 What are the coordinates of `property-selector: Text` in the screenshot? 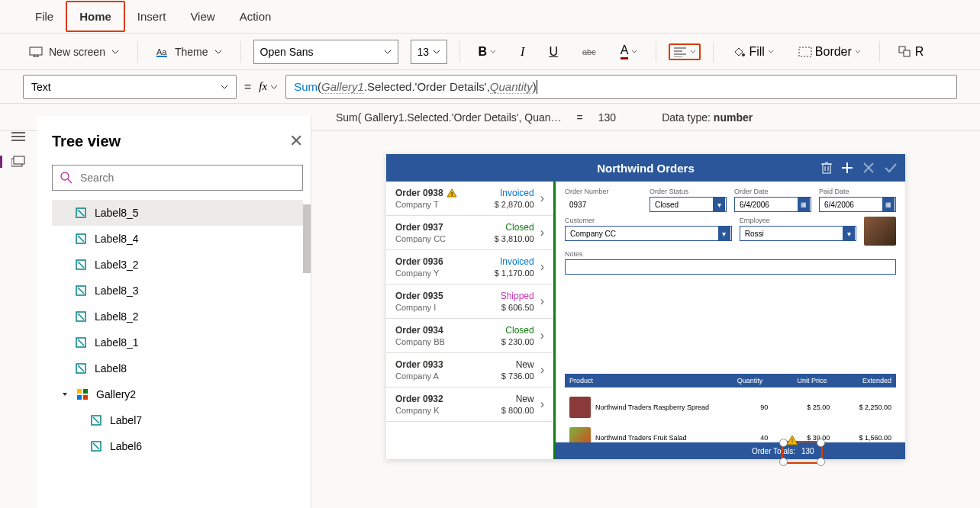 It's located at (130, 87).